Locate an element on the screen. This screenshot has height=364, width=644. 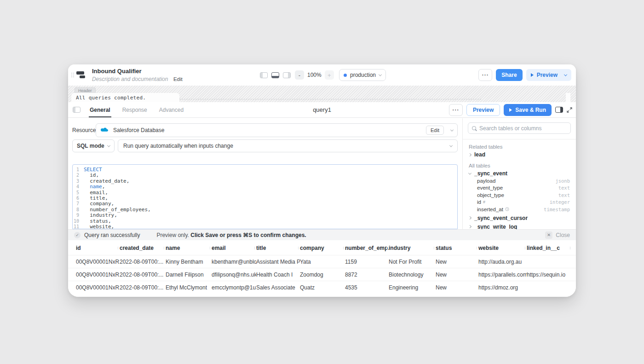
table-cell: https://parallels.com is located at coordinates (502, 275).